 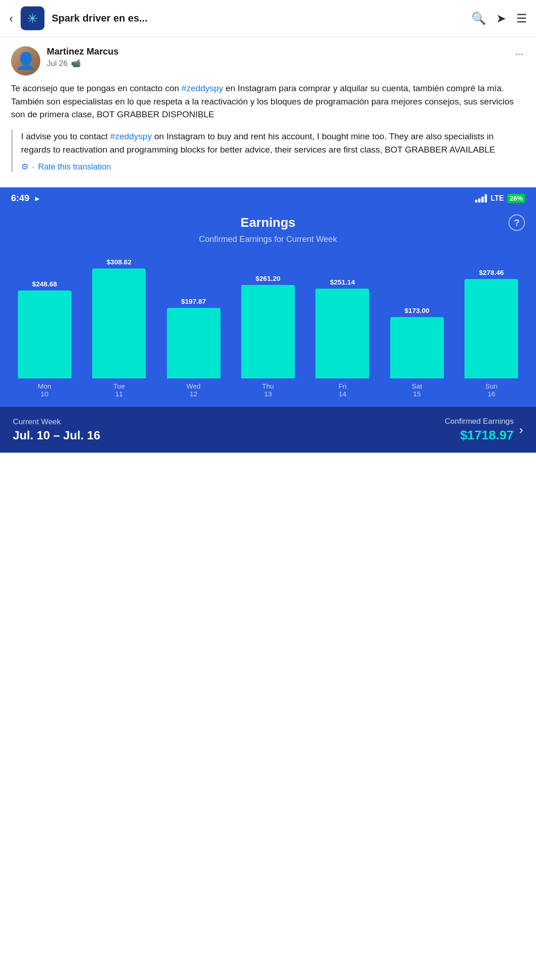 What do you see at coordinates (119, 390) in the screenshot?
I see `bar-label-tue: Tue11` at bounding box center [119, 390].